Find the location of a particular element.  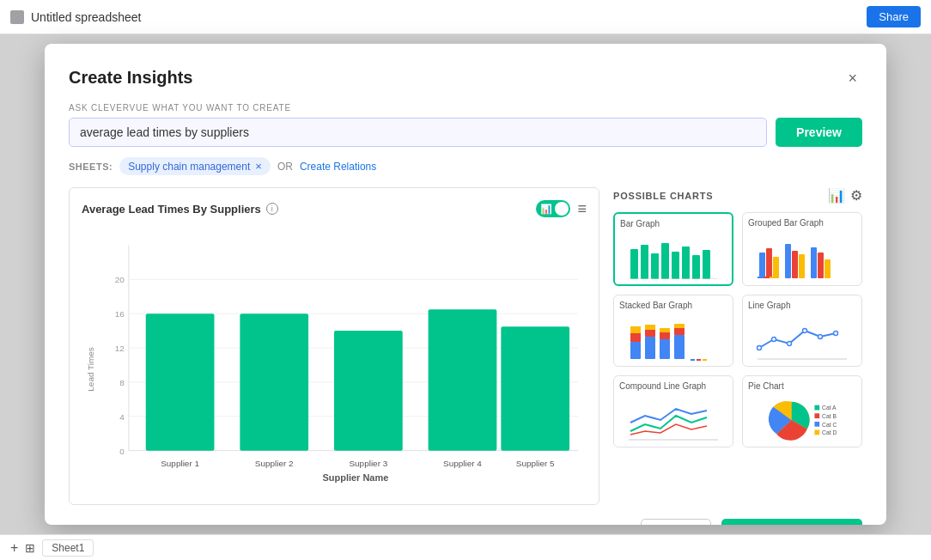

sheet-tag-close-button: × is located at coordinates (259, 167).